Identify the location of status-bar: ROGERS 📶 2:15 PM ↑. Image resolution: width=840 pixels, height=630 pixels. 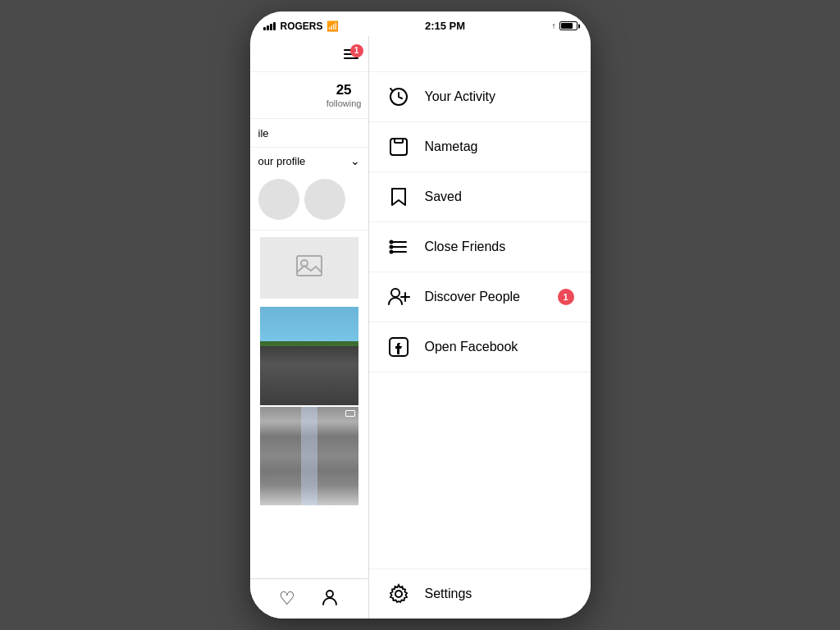
(420, 24).